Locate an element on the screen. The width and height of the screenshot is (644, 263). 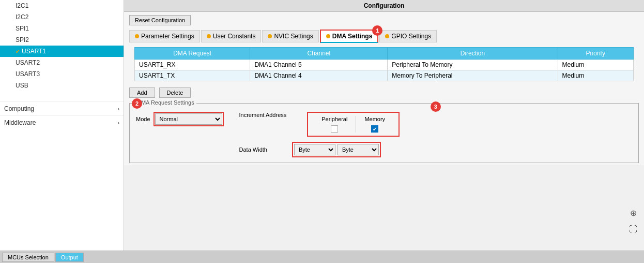
check-icon: ✔ is located at coordinates (18, 52).